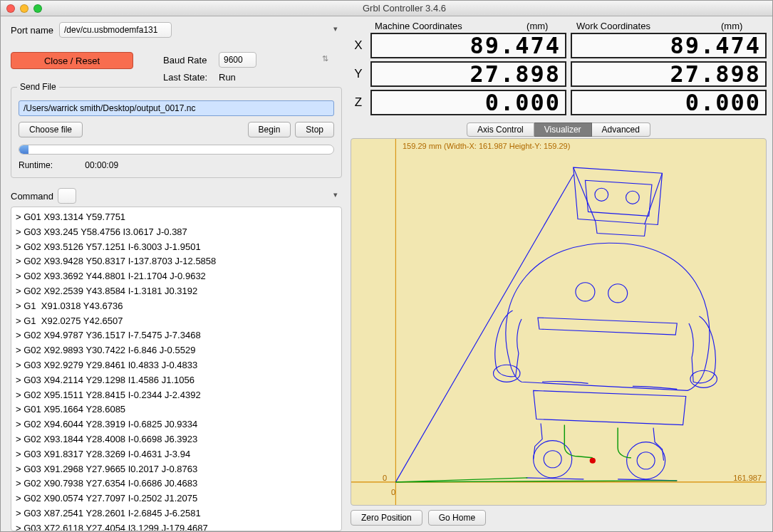  What do you see at coordinates (386, 9) in the screenshot?
I see `titlebar: Grbl Controller 3.4.6` at bounding box center [386, 9].